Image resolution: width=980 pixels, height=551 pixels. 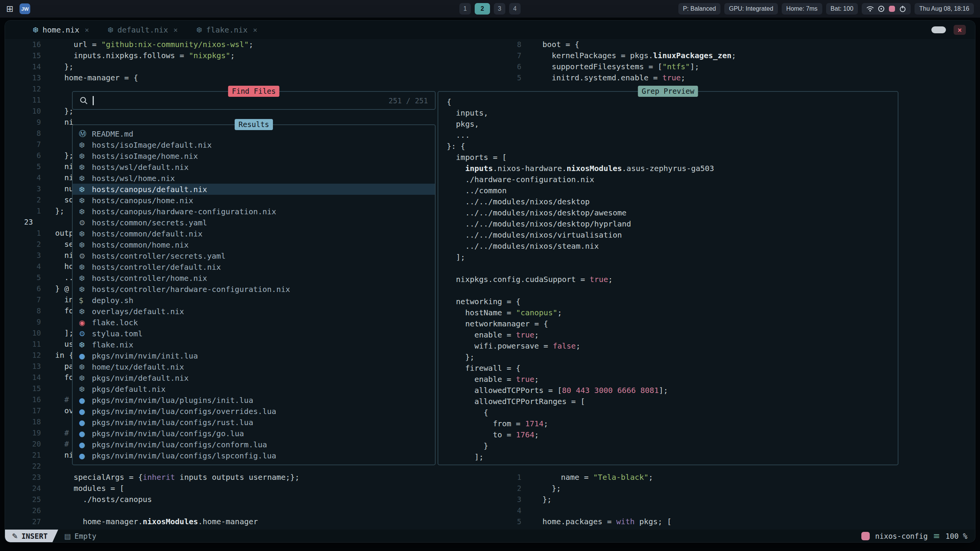 What do you see at coordinates (490, 56) in the screenshot?
I see `code-line: 7 kernelPackages = pkgs.linuxPackages_ze…` at bounding box center [490, 56].